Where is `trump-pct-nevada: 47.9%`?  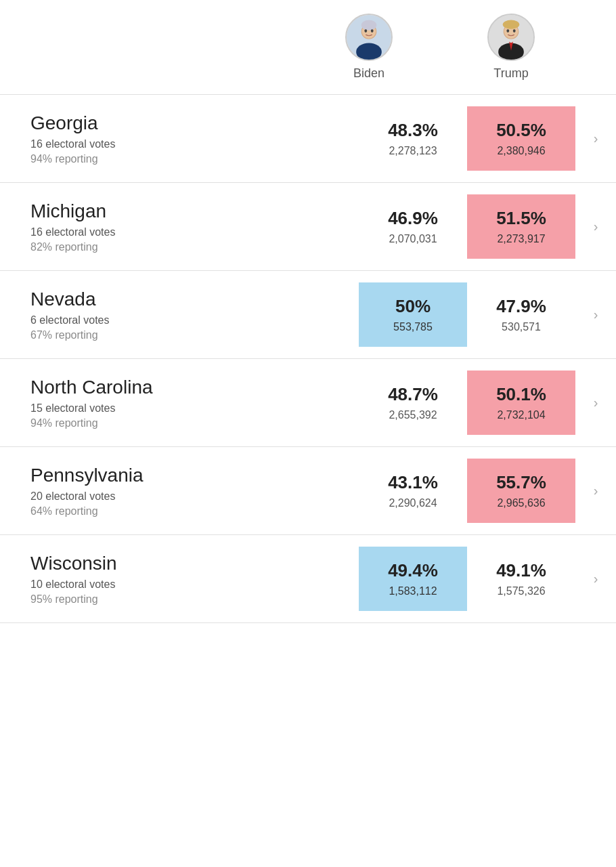 trump-pct-nevada: 47.9% is located at coordinates (521, 306).